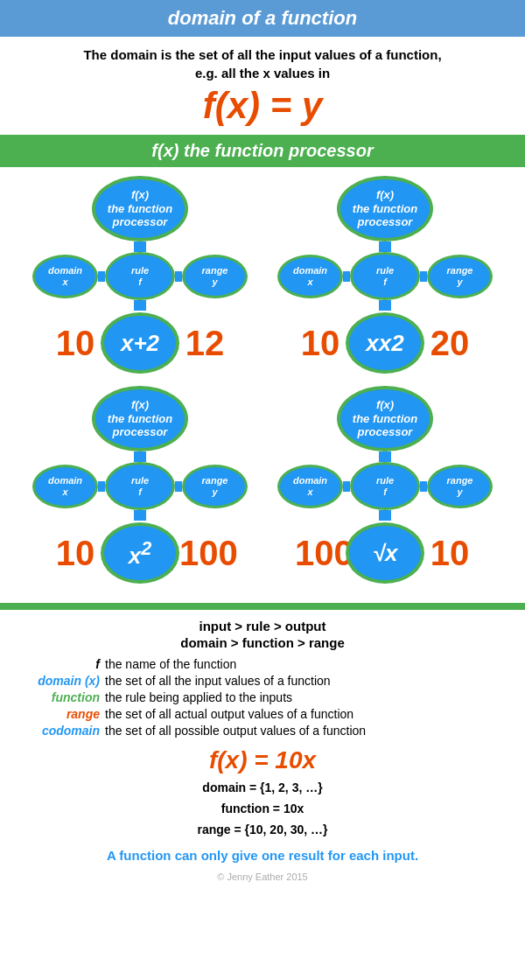 This screenshot has height=980, width=525. What do you see at coordinates (215, 486) in the screenshot?
I see `bottom-left-range-ellipse: rangey` at bounding box center [215, 486].